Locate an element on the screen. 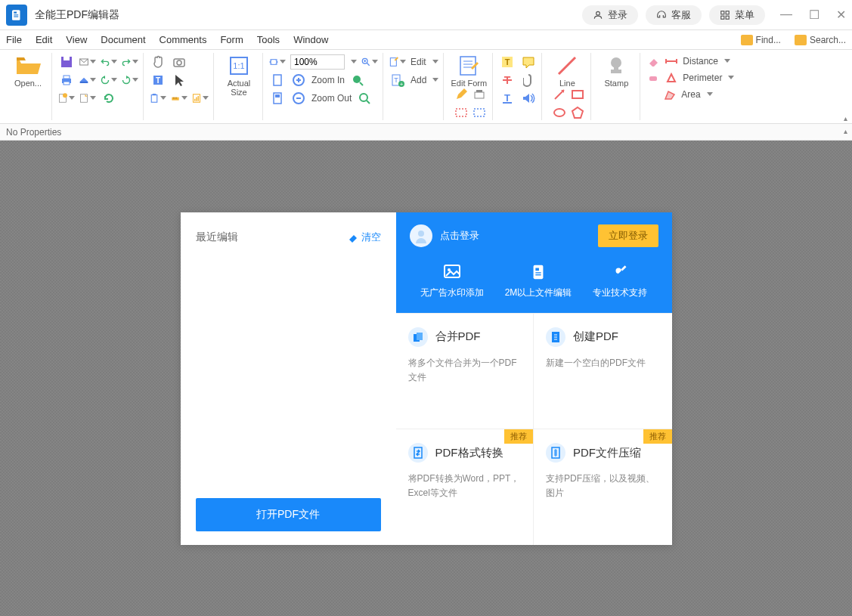 This screenshot has width=852, height=616. ribbon-collapse-icon: ▴ is located at coordinates (845, 118).